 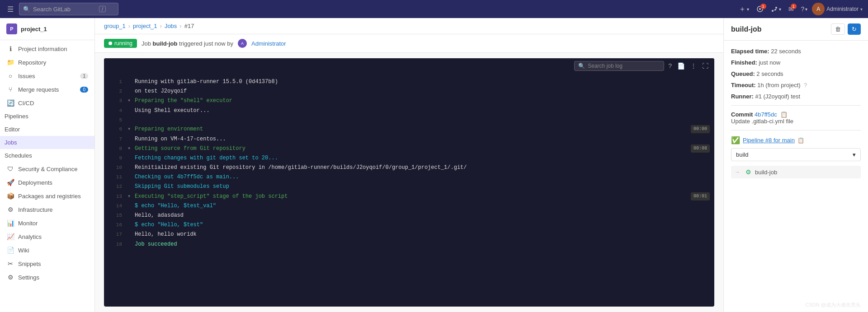 I want to click on line-number: 4, so click(x=115, y=111).